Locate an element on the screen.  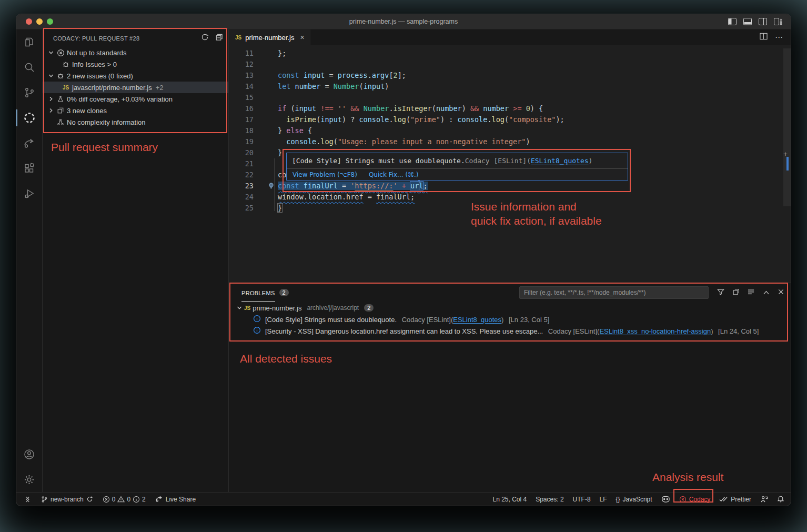
split-editor-icon is located at coordinates (764, 37).